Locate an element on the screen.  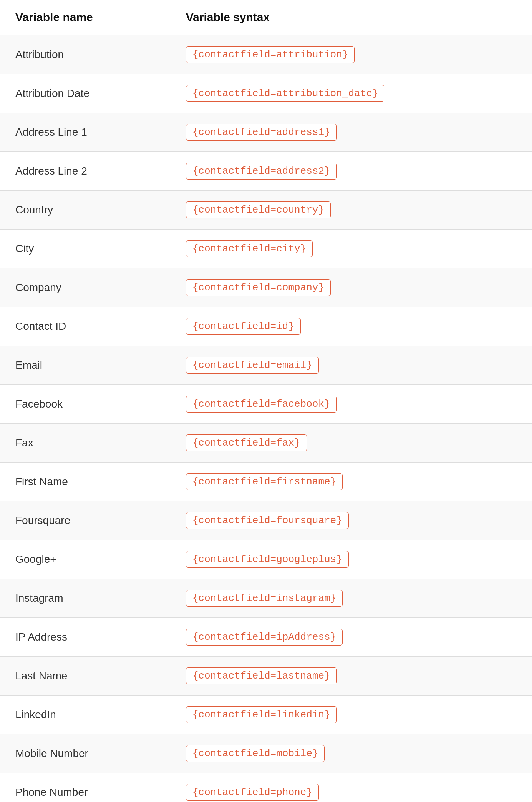
syntax-badge: {contactfield=address1} is located at coordinates (261, 132).